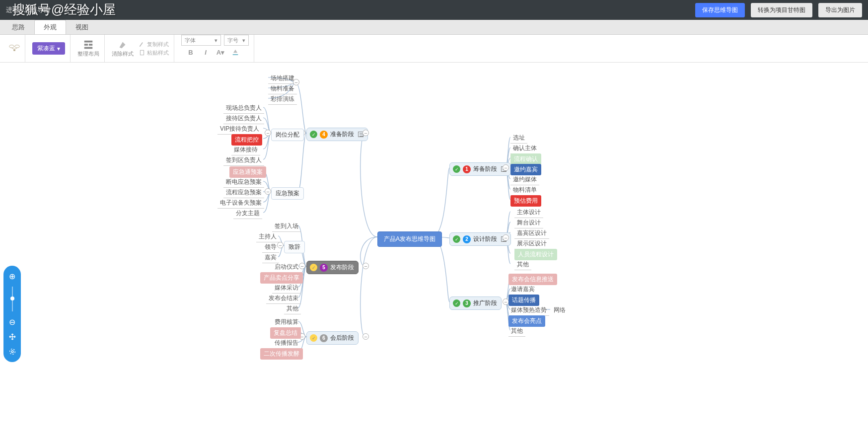  I want to click on leaf: 费用核算, so click(287, 322).